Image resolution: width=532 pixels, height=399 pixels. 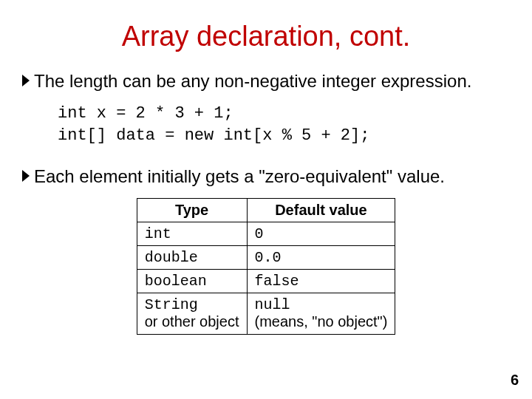 What do you see at coordinates (266, 234) in the screenshot?
I see `table-row: int 0` at bounding box center [266, 234].